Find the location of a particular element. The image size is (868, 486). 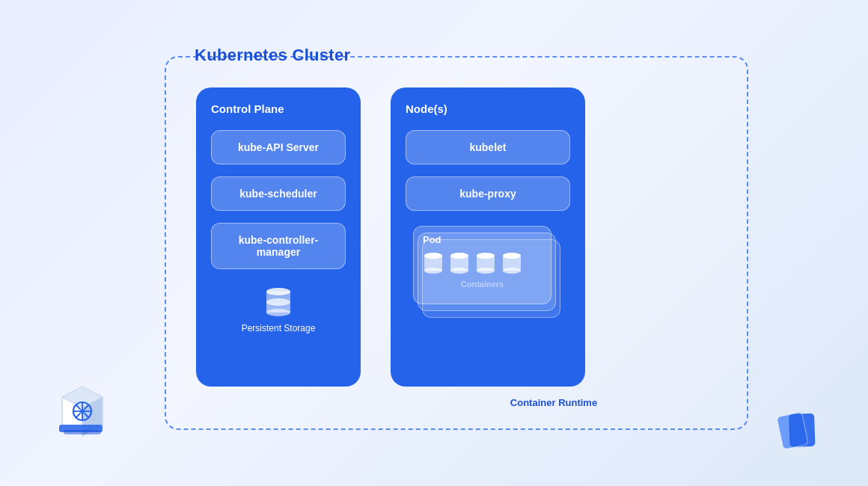

containers-row is located at coordinates (473, 264).